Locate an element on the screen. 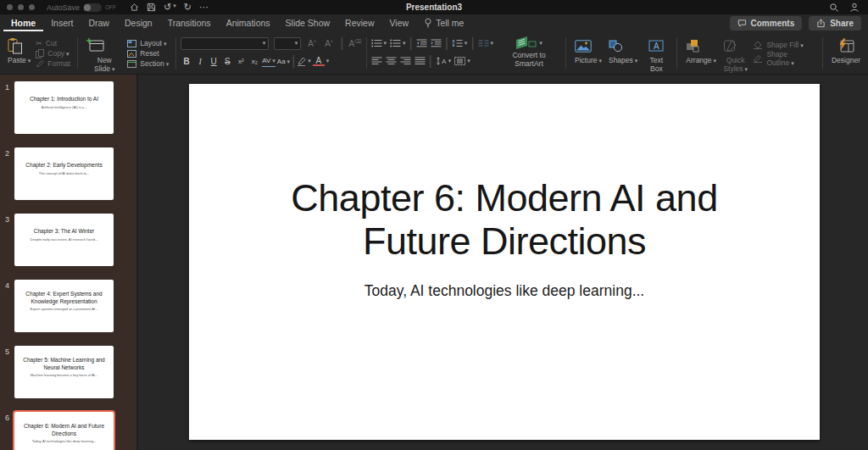 The height and width of the screenshot is (450, 868). thumbnail-slide-3: 3 Chapter 3: The AI Winter Despite early… is located at coordinates (68, 240).